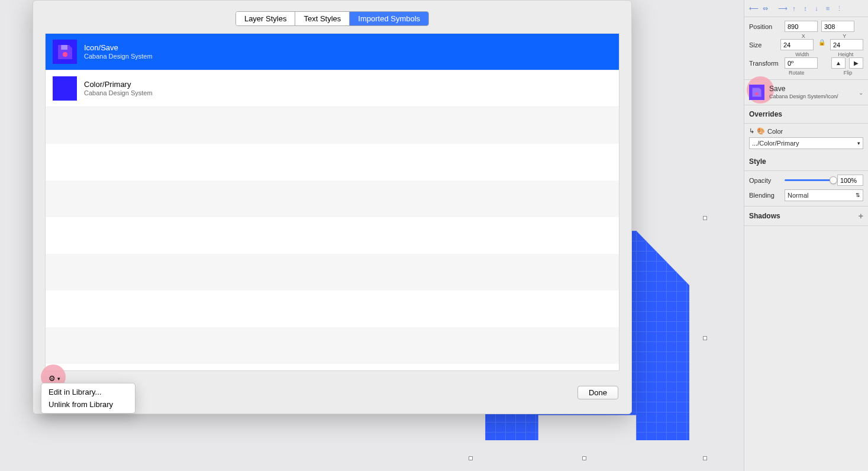 The image size is (868, 471). Describe the element at coordinates (801, 63) in the screenshot. I see `rotate-input` at that location.